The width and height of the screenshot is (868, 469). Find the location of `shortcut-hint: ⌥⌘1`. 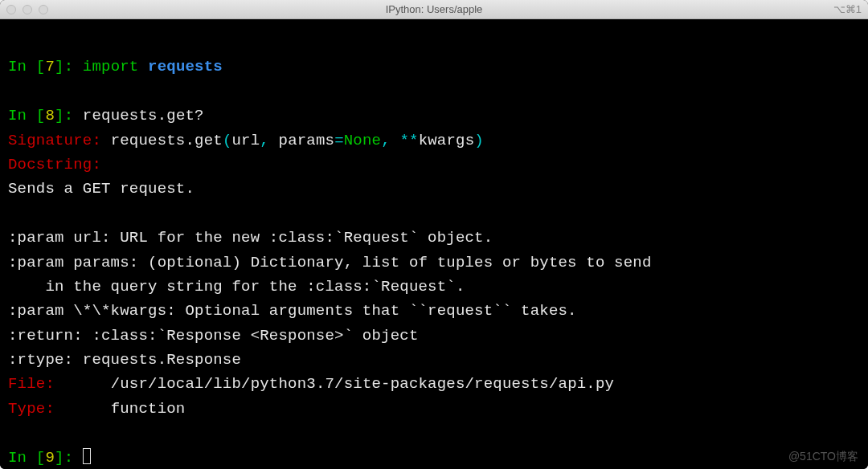

shortcut-hint: ⌥⌘1 is located at coordinates (847, 10).